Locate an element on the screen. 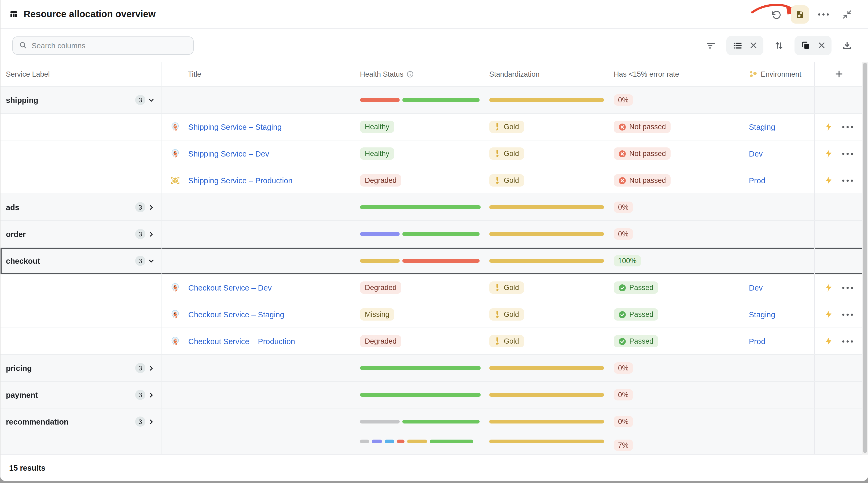 This screenshot has width=868, height=483. service-row: Checkout Service – Dev Degraded Gold is located at coordinates (434, 288).